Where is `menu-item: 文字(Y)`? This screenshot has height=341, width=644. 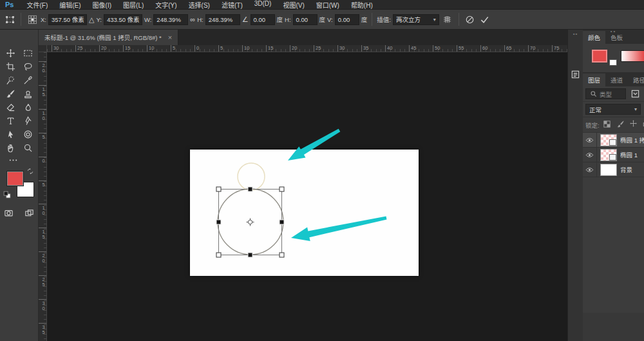
menu-item: 文字(Y) is located at coordinates (166, 5).